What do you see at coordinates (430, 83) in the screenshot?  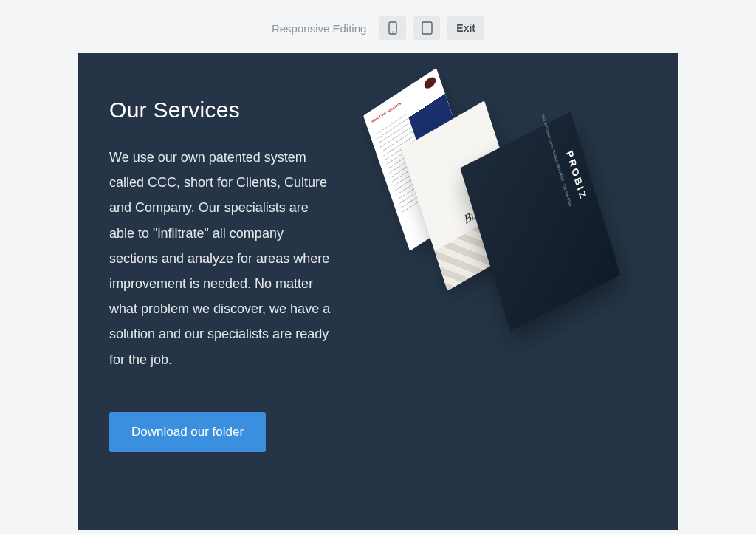 I see `brochure-hat-shape` at bounding box center [430, 83].